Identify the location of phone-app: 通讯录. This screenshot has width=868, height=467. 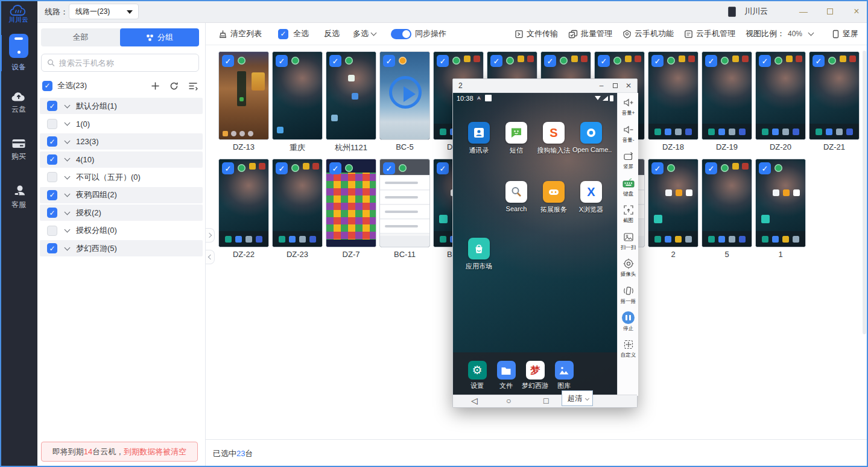
(479, 139).